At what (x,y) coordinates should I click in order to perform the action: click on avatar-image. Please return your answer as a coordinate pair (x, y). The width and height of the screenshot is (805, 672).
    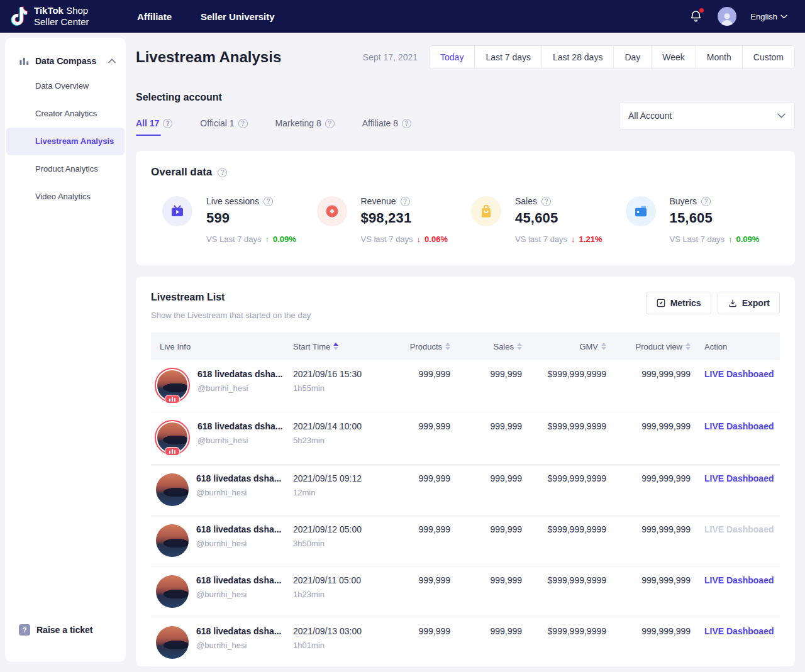
    Looking at the image, I should click on (172, 541).